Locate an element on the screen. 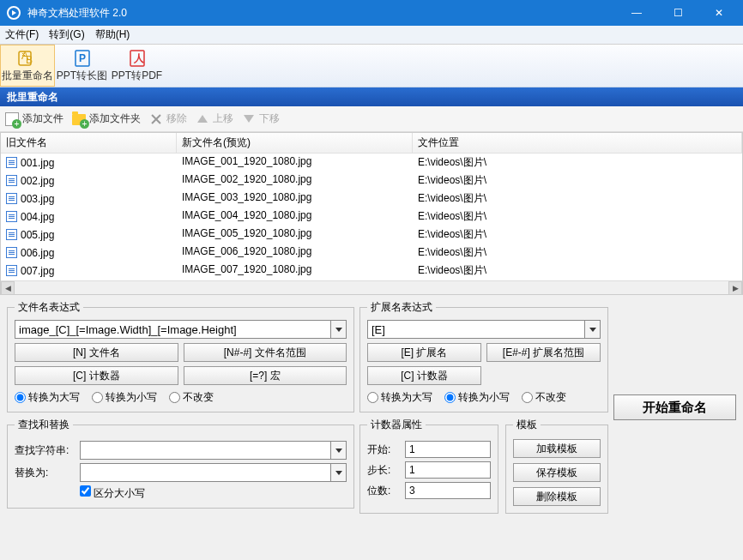 The image size is (743, 560). save-template-button: 保存模板 is located at coordinates (557, 473).